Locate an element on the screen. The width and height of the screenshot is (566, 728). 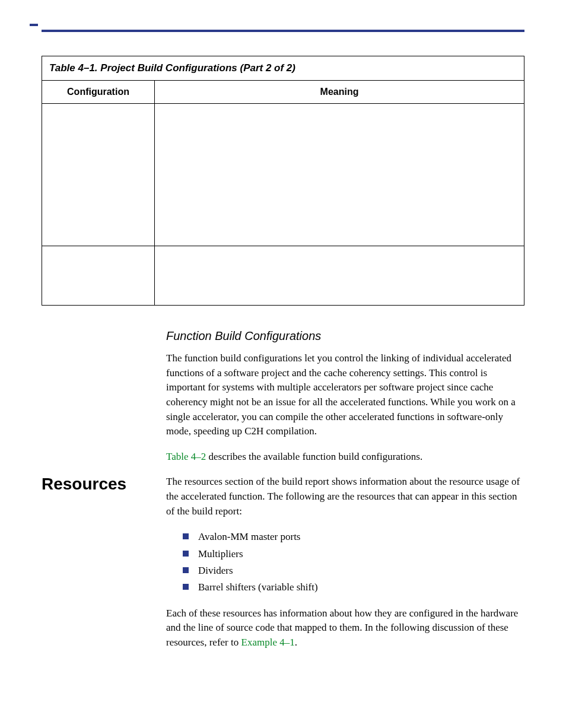
top-rule is located at coordinates (283, 31).